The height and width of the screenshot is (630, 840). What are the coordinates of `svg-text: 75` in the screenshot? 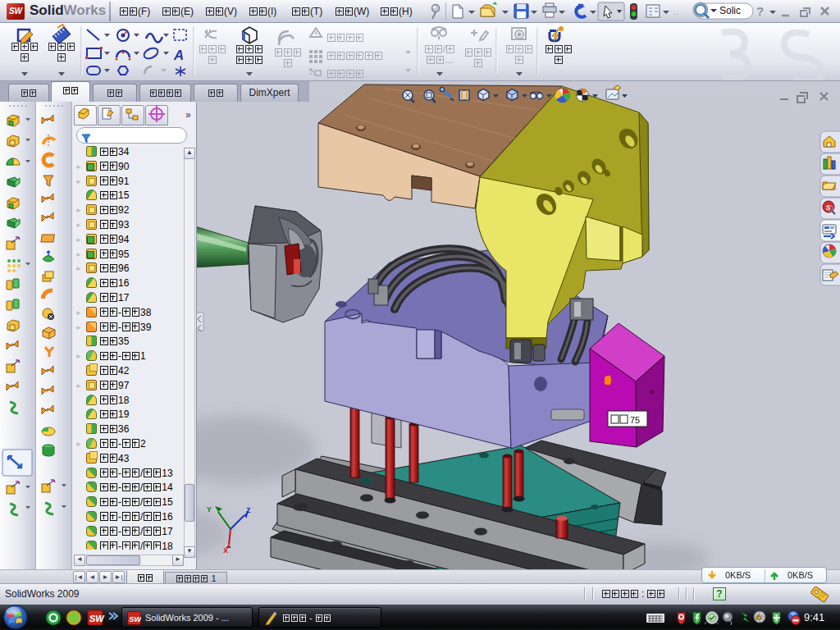 It's located at (635, 420).